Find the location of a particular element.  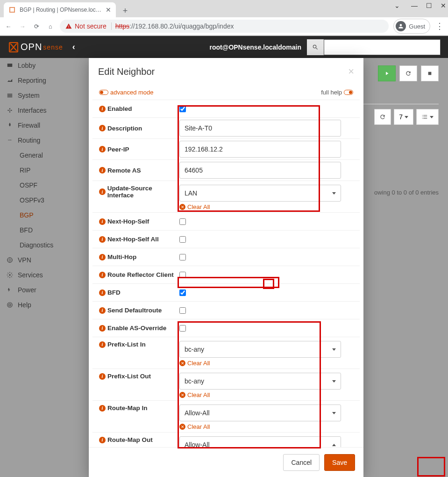

full-help-toggle: full help is located at coordinates (337, 93).